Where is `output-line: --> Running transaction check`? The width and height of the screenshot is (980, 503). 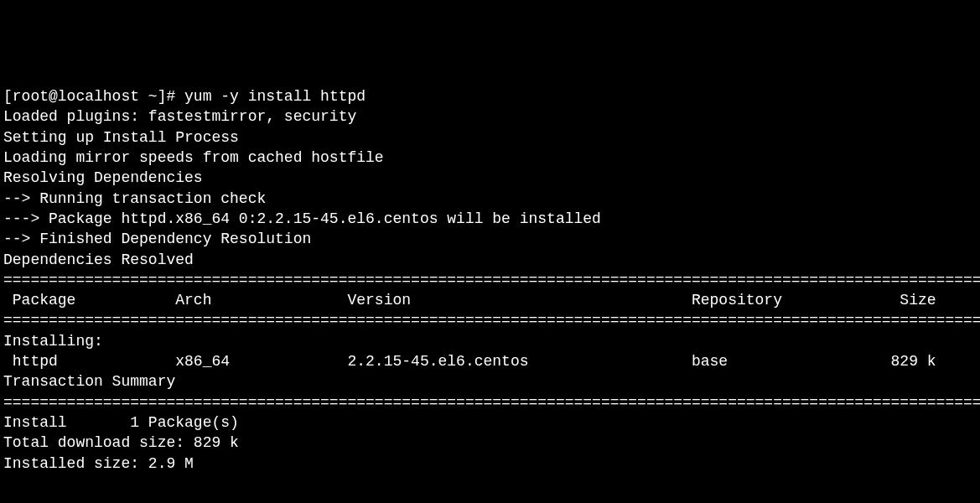 output-line: --> Running transaction check is located at coordinates (490, 199).